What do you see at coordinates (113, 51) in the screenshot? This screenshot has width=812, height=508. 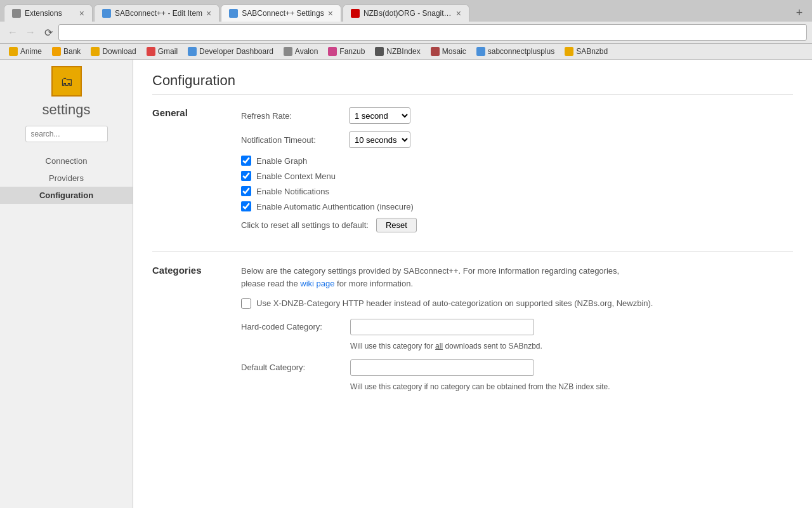 I see `bookmark-download: Download` at bounding box center [113, 51].